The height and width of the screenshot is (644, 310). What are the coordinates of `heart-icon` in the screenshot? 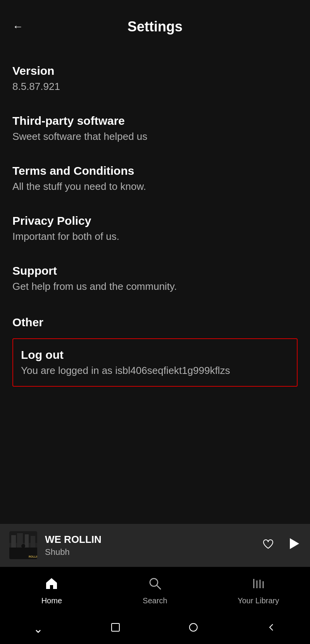 It's located at (268, 545).